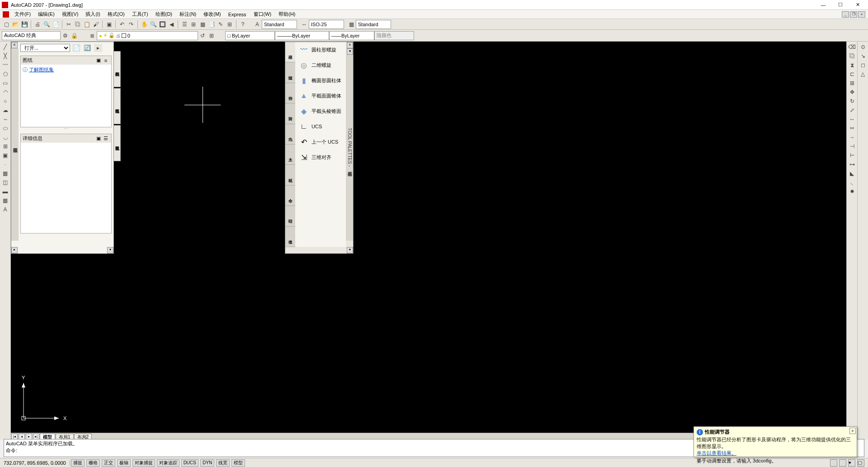  Describe the element at coordinates (243, 24) in the screenshot. I see `help-button: ?` at that location.